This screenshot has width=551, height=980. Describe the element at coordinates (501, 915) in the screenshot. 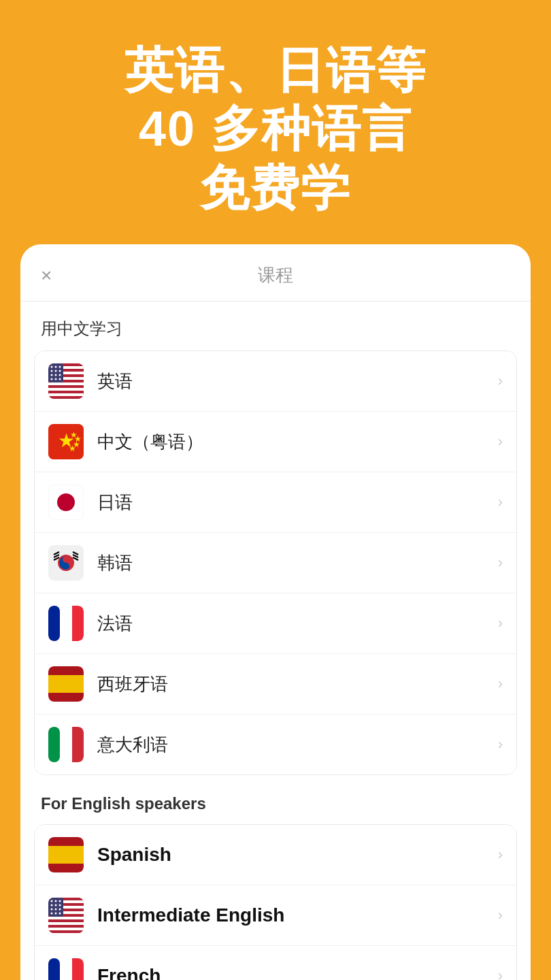

I see `chevron-icon-intermediate-english: ›` at that location.